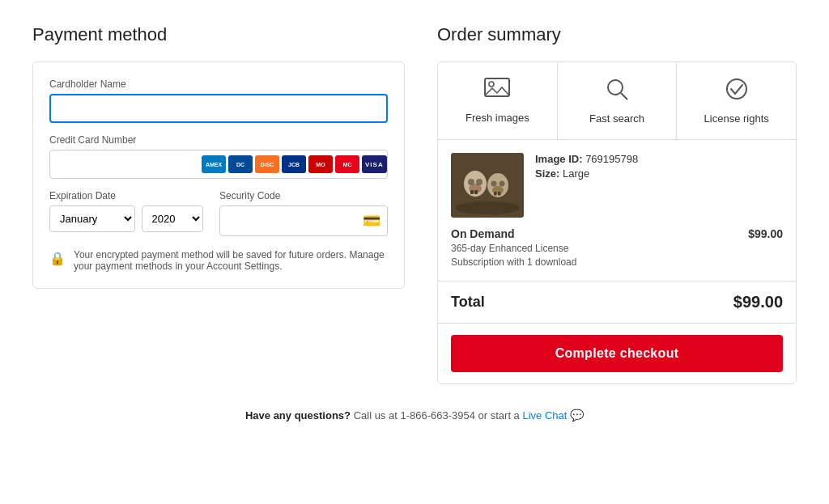  Describe the element at coordinates (559, 159) in the screenshot. I see `image-id-label: Image ID:` at that location.